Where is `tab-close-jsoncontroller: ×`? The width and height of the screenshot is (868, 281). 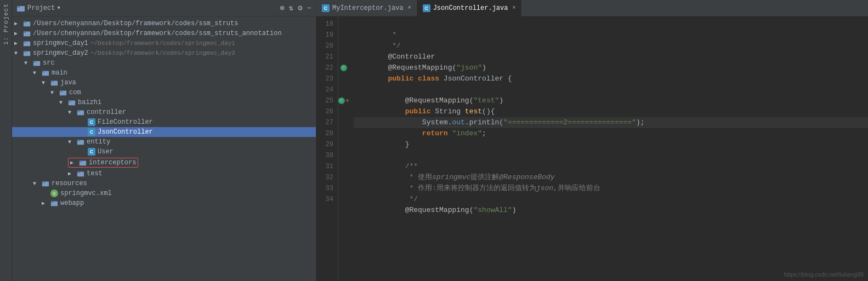
tab-close-jsoncontroller: × is located at coordinates (514, 8).